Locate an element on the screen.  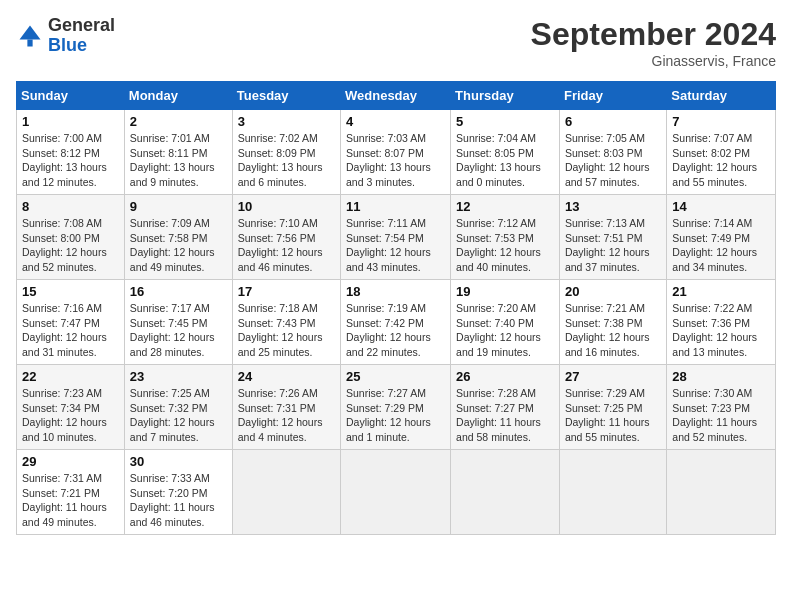
day-number: 3 is located at coordinates (286, 122).